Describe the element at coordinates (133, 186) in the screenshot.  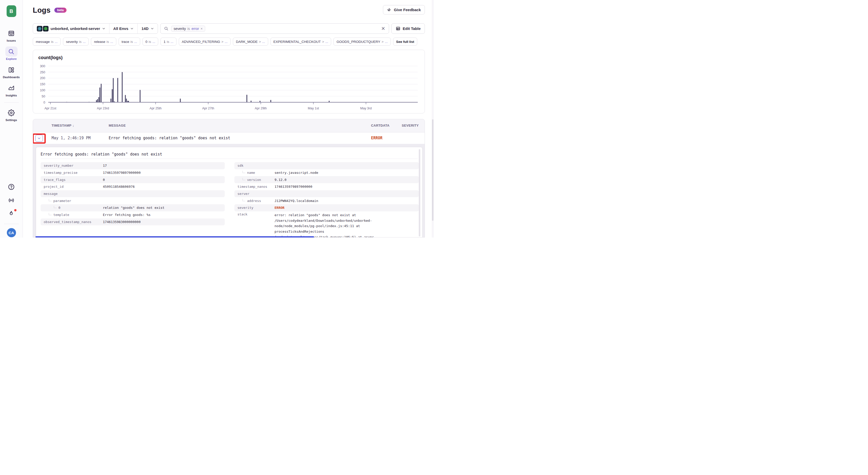
I see `detail-row-project_id: project_id4509118548606976` at that location.